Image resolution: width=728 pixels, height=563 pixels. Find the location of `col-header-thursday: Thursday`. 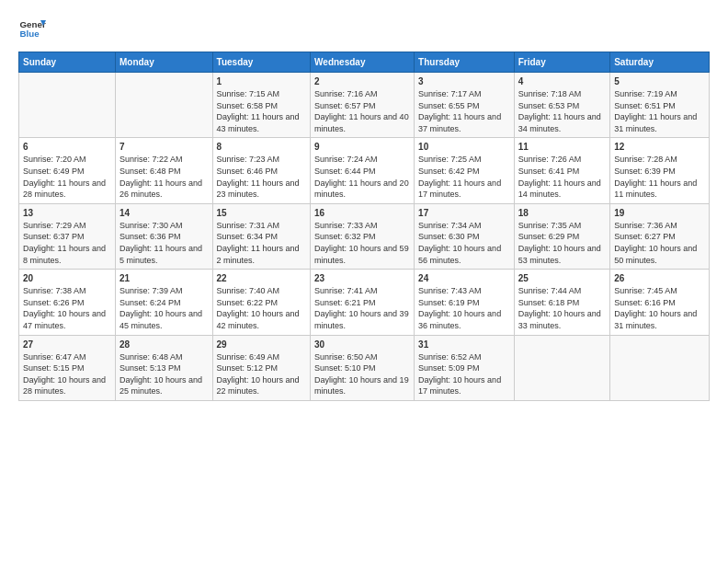

col-header-thursday: Thursday is located at coordinates (465, 63).